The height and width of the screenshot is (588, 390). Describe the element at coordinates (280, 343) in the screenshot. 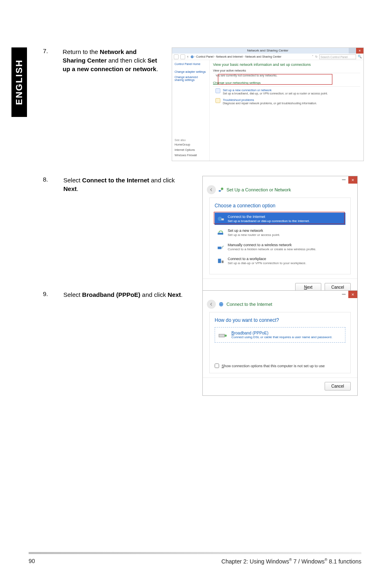

I see `wizard-panel: How do you want to connect? Broadband (P…` at that location.